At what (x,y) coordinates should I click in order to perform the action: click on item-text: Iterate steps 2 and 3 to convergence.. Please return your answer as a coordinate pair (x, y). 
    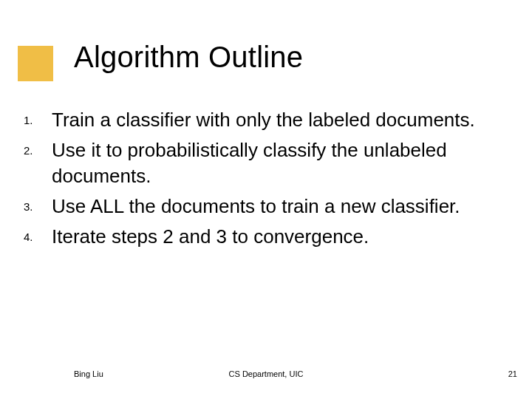
    Looking at the image, I should click on (210, 236).